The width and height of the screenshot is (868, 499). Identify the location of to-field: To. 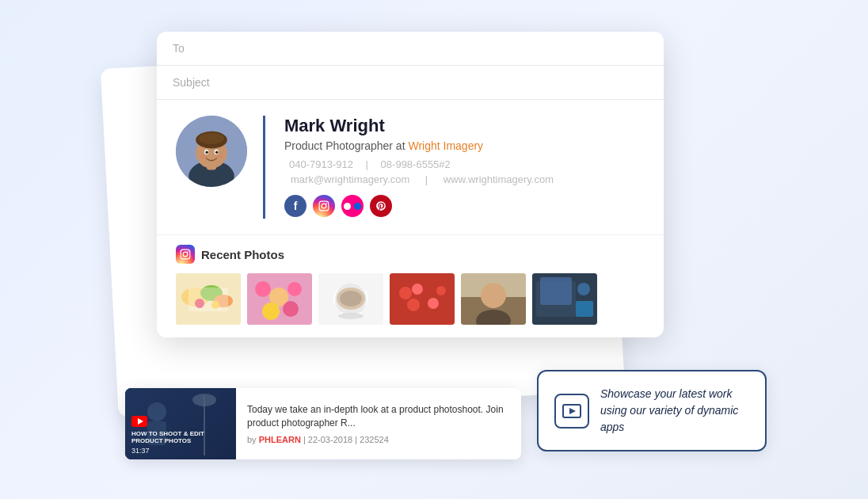
(410, 49).